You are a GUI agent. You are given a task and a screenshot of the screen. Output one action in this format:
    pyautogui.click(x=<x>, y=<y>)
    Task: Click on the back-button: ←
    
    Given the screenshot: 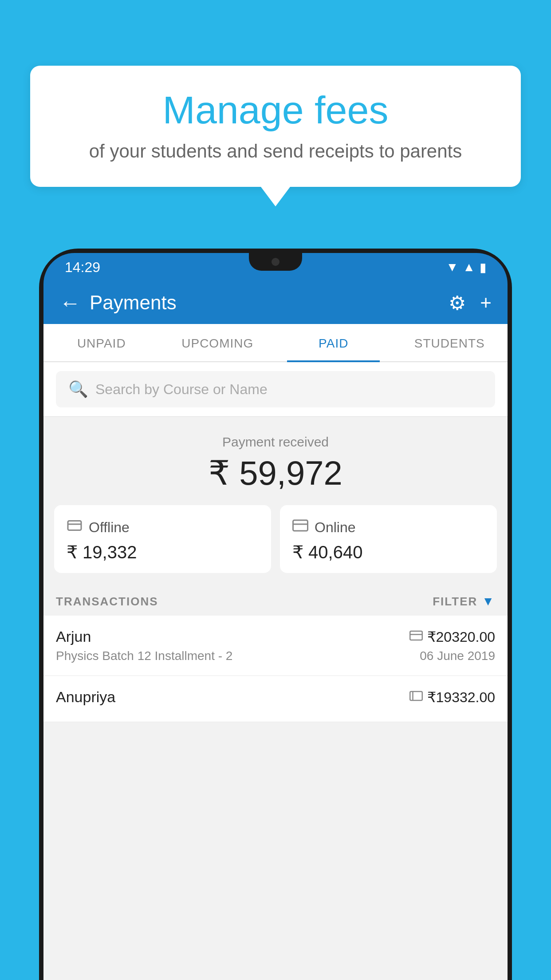 What is the action you would take?
    pyautogui.click(x=70, y=303)
    